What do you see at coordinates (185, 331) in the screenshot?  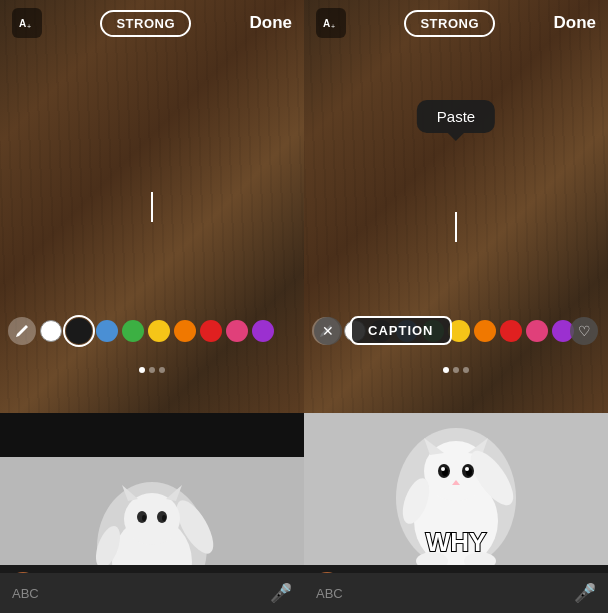 I see `color-orange-left` at bounding box center [185, 331].